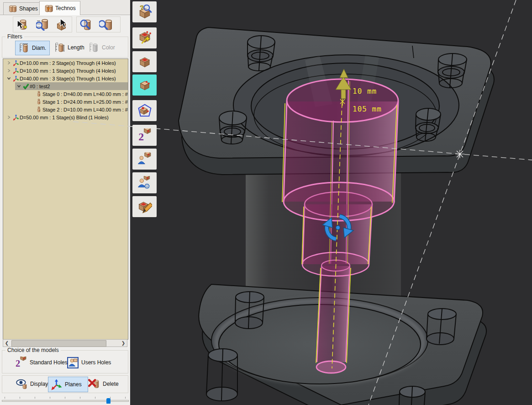  What do you see at coordinates (66, 110) in the screenshot?
I see `tree-row: Stage 2 : D=10.00 mm L=40.00 mm : #` at bounding box center [66, 110].